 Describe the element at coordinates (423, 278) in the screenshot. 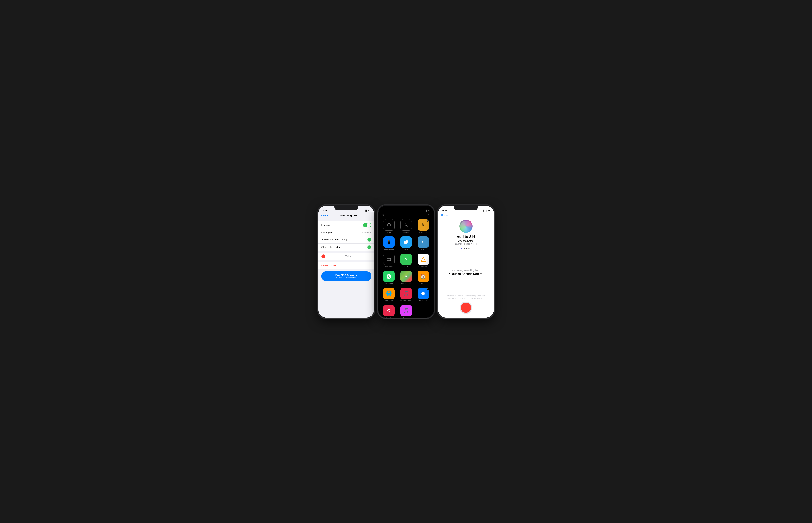

I see `shortcut-home: 🏠 Home` at that location.